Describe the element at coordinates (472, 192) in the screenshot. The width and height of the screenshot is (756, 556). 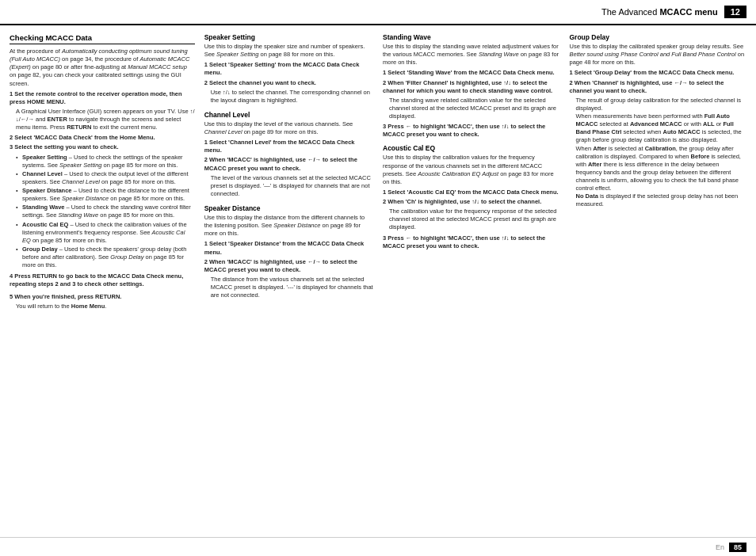
I see `aceq-step-1: 1 Select 'Acoustic Cal EQ' from the MCAC…` at that location.